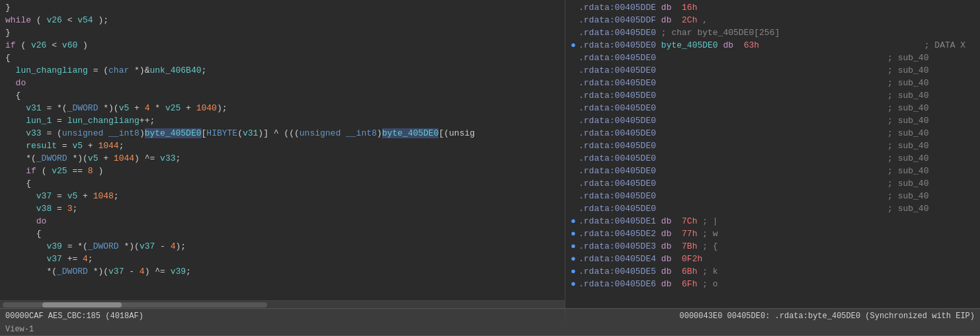 This screenshot has width=980, height=336. I want to click on code-line: v33 = (unsigned __int8)byte_405DE0[HIBYT…, so click(282, 134).